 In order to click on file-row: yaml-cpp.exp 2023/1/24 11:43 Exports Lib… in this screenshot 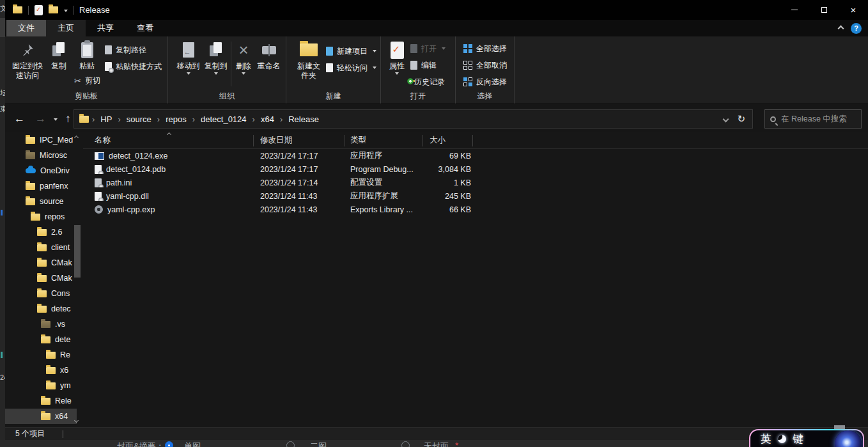, I will do `click(476, 210)`.